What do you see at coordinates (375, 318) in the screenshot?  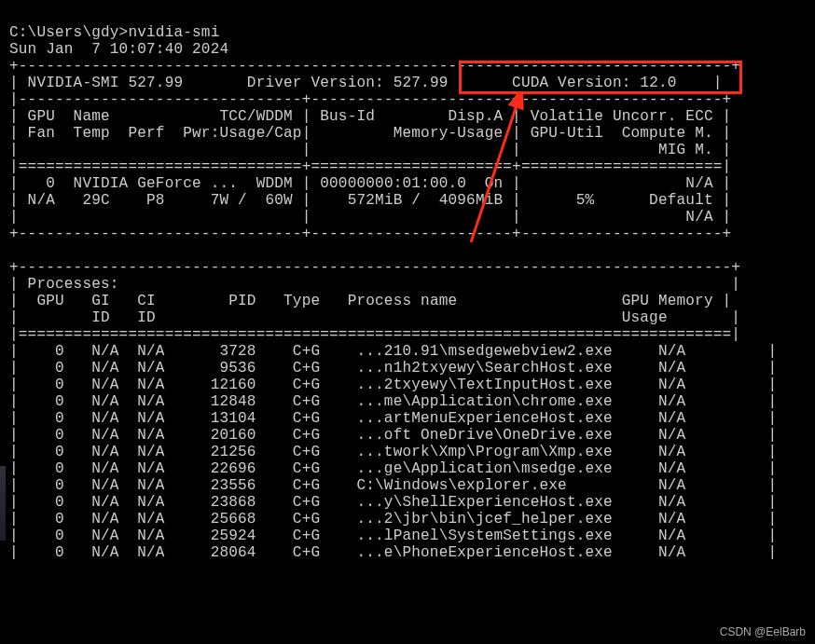 I see `proc-header-2: | ID ID Usage |` at bounding box center [375, 318].